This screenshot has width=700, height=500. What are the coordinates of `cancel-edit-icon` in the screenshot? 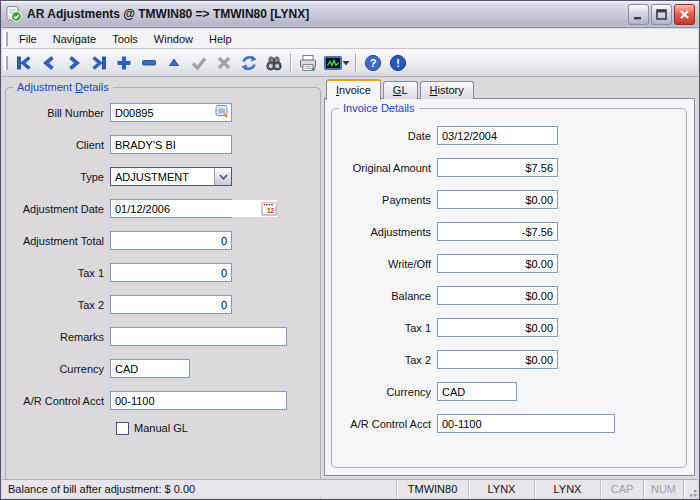 It's located at (224, 63).